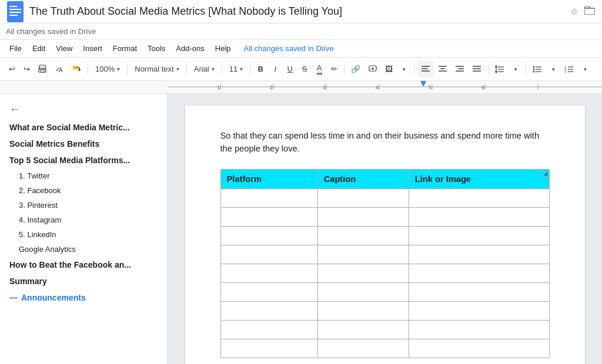 Image resolution: width=602 pixels, height=364 pixels. Describe the element at coordinates (305, 69) in the screenshot. I see `strikethrough-button: S` at that location.